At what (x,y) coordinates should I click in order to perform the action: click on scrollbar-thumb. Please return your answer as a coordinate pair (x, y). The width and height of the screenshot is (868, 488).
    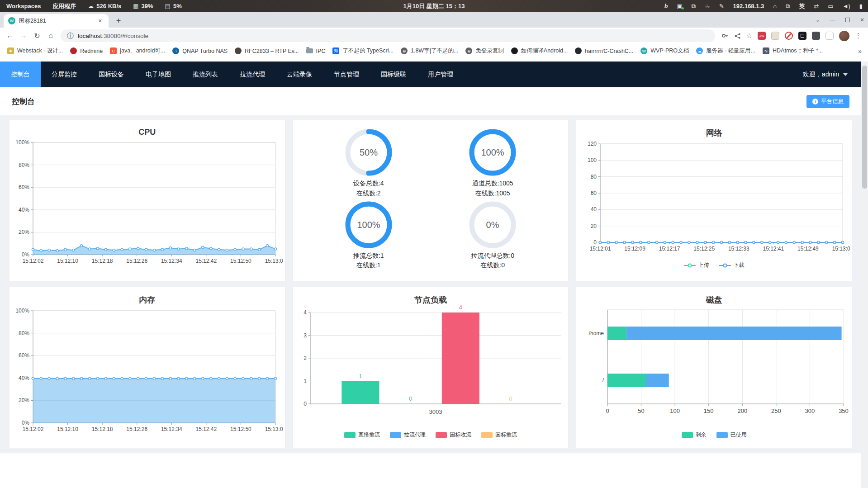
    Looking at the image, I should click on (865, 127).